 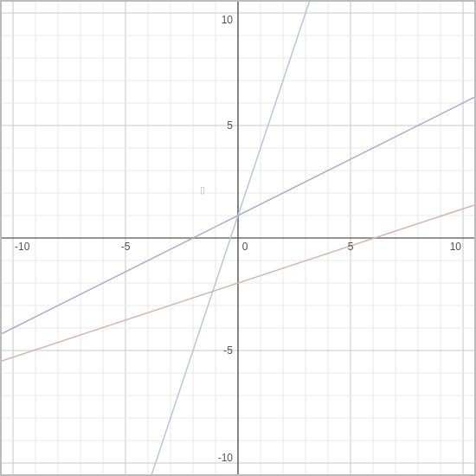 What do you see at coordinates (23, 247) in the screenshot?
I see `x-tick-neg10: -10` at bounding box center [23, 247].